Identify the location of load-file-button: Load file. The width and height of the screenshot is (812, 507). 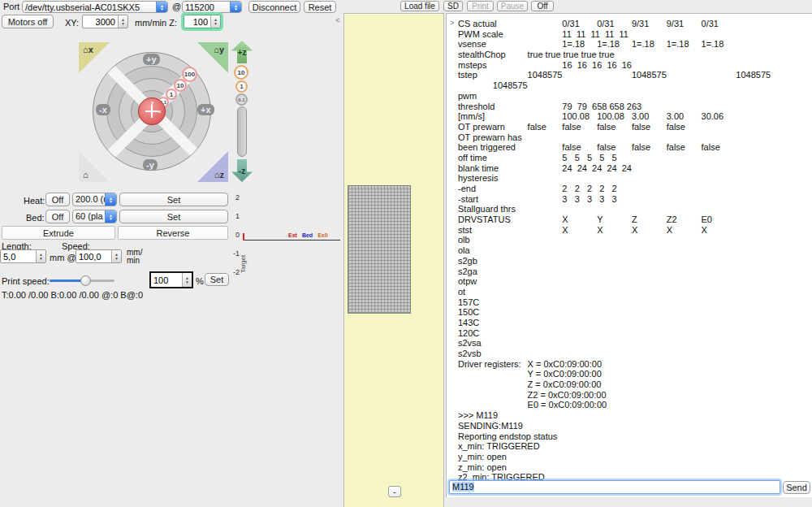
(420, 6).